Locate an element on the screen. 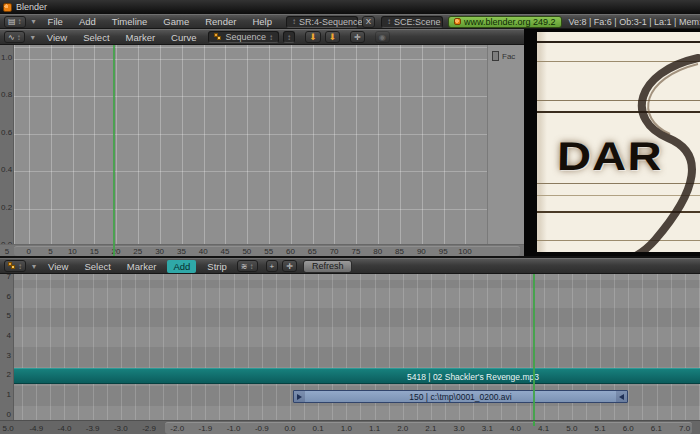 This screenshot has height=434, width=700. scene-selector: ↕ SCE:Scene is located at coordinates (412, 22).